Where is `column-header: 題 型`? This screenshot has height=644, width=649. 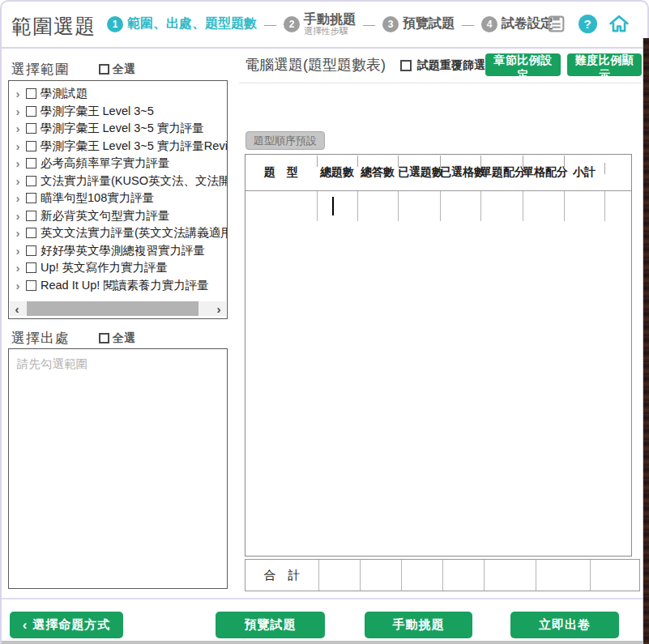
column-header: 題 型 is located at coordinates (281, 173).